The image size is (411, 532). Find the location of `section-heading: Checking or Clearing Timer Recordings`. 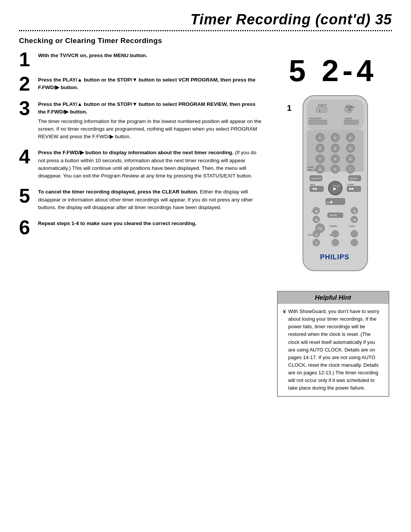

section-heading: Checking or Clearing Timer Recordings is located at coordinates (206, 41).